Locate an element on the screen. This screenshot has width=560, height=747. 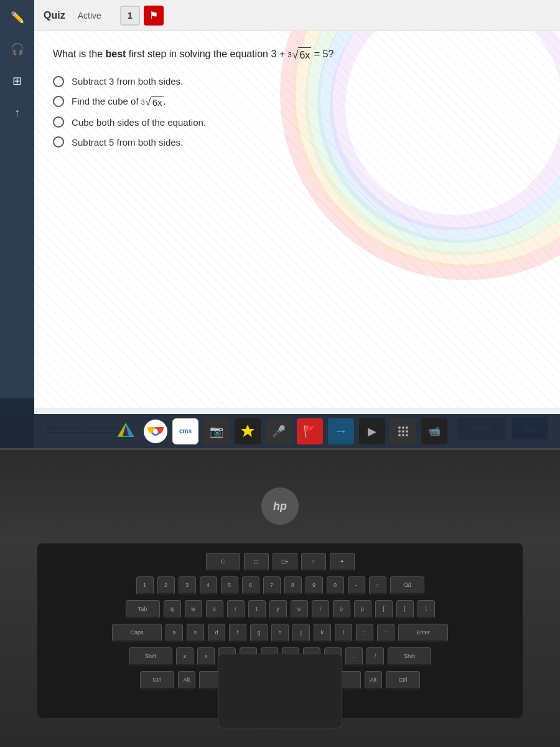
key-7: 7 is located at coordinates (272, 586).